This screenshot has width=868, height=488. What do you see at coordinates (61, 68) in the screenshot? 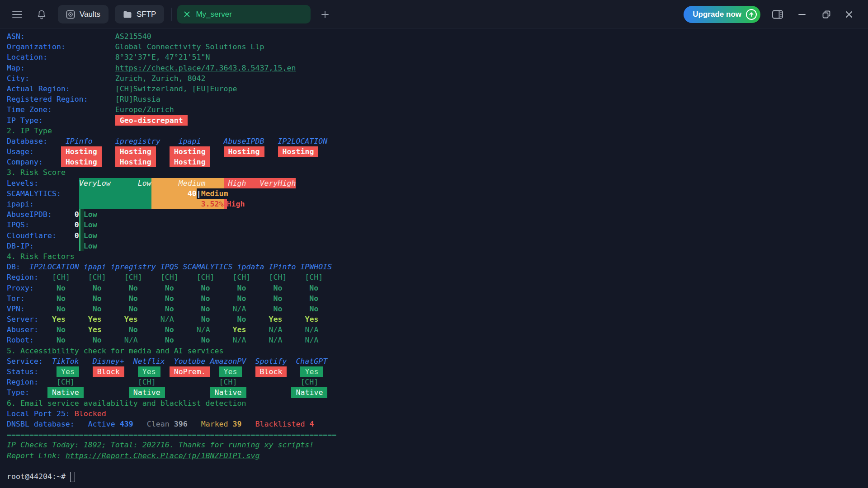
I see `terminal-text: Map:` at bounding box center [61, 68].